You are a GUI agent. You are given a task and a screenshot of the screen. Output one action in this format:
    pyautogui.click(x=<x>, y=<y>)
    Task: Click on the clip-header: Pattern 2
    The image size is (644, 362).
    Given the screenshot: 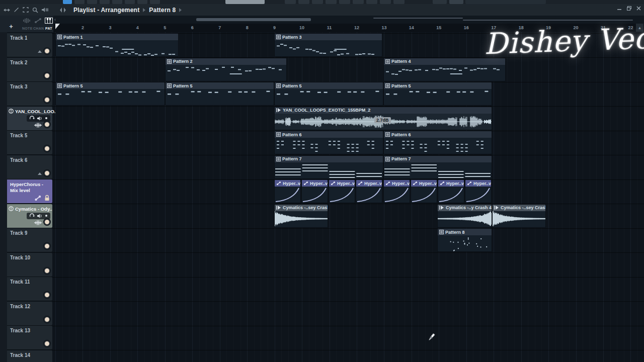 What is the action you would take?
    pyautogui.click(x=226, y=61)
    